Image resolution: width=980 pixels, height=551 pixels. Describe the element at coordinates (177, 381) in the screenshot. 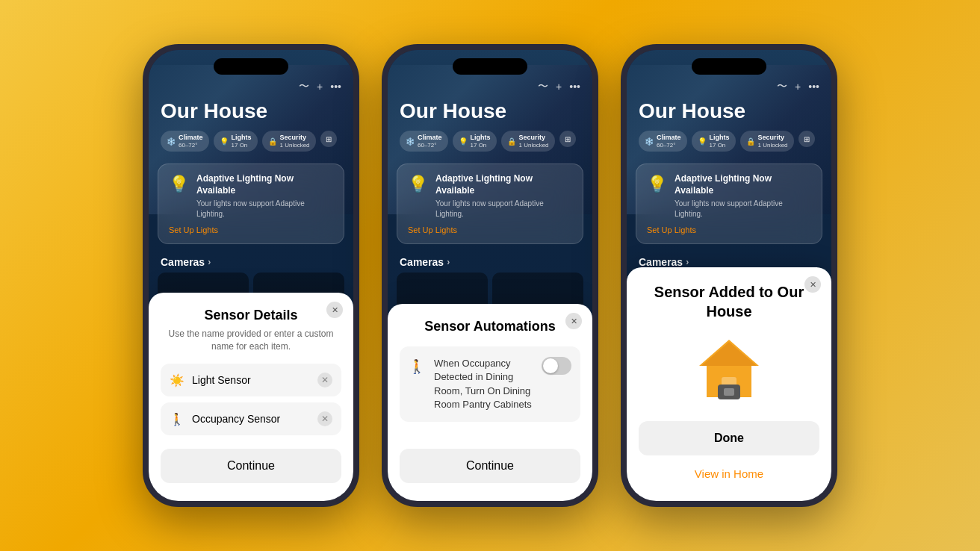

I see `light-sensor-icon: ☀️` at that location.